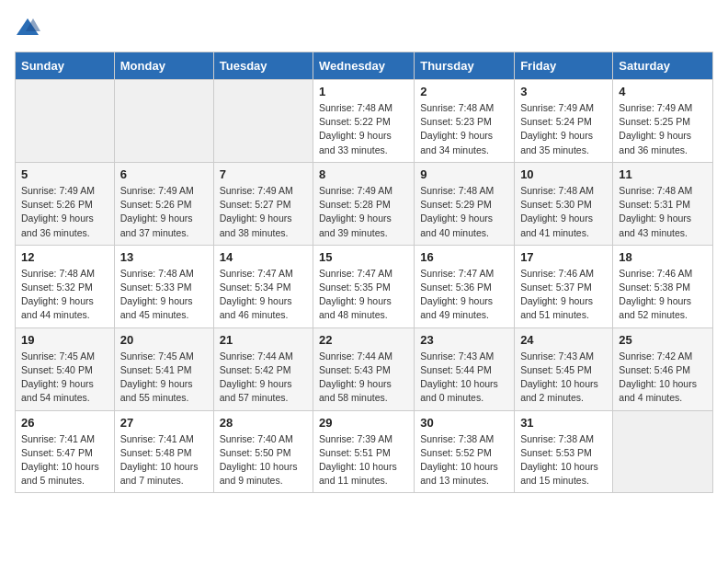 The image size is (728, 563). What do you see at coordinates (364, 258) in the screenshot?
I see `day-number: 15` at bounding box center [364, 258].